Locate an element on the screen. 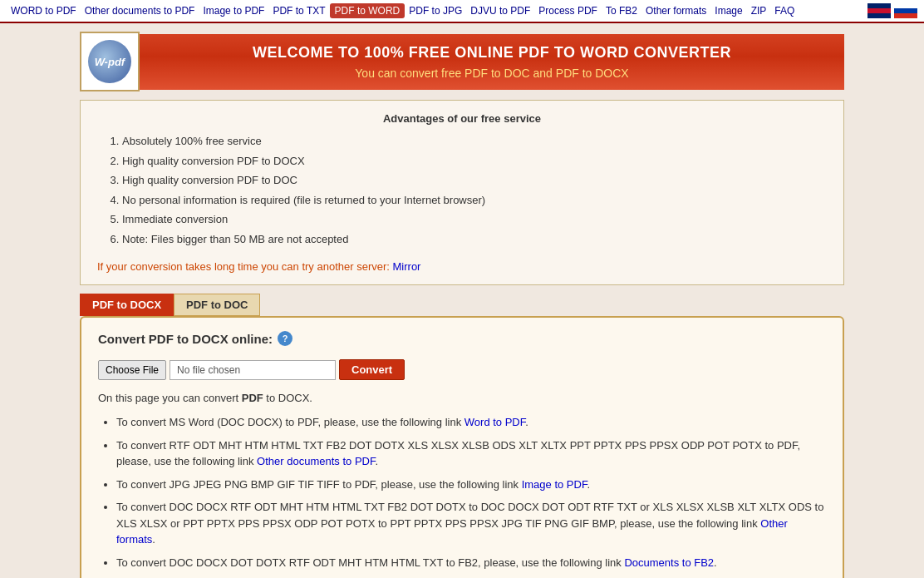 This screenshot has width=924, height=578. tabs-bar: PDF to DOCXPDF to DOC is located at coordinates (462, 304).